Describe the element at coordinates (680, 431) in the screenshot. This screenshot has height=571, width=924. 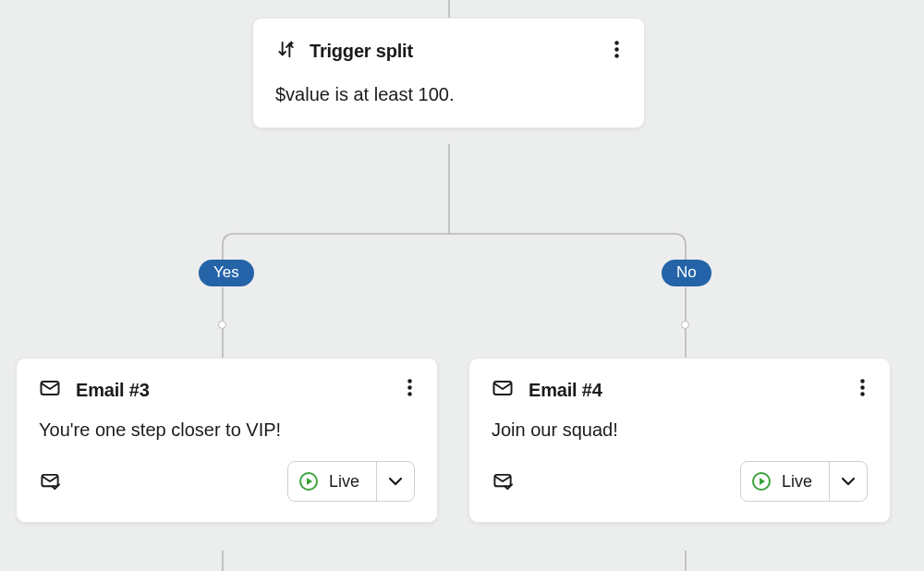
I see `email-subject-preview: Join our squad!` at that location.